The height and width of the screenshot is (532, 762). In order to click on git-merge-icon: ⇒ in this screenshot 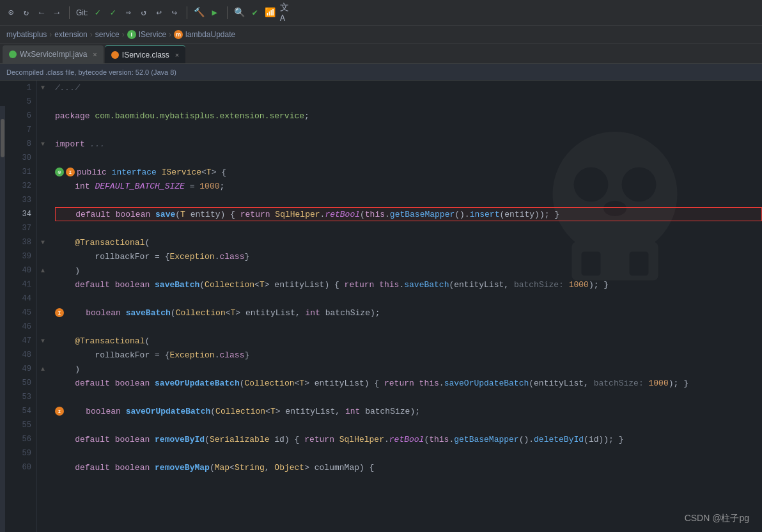, I will do `click(128, 13)`.